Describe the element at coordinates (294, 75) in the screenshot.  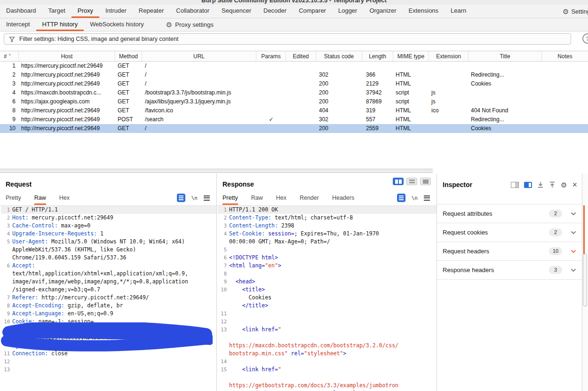
I see `history-row: 2http://mercury.picoctf.net:29649GET/302…` at that location.